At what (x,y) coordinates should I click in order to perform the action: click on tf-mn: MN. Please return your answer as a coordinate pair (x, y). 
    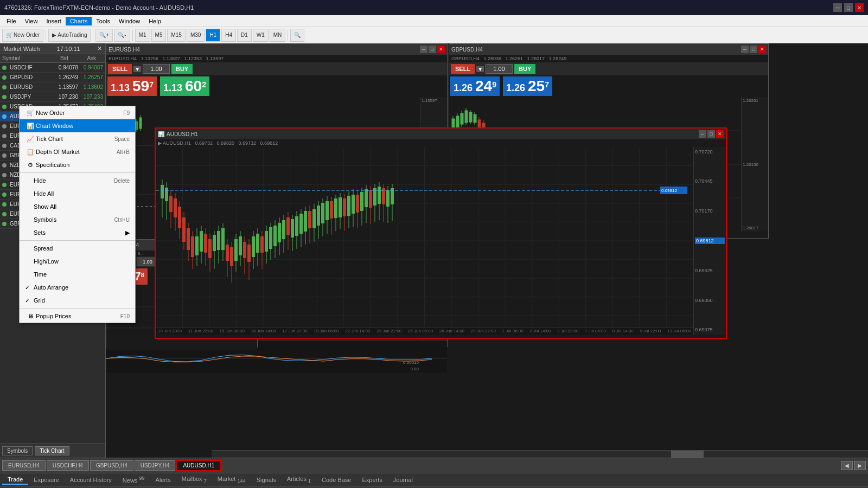
    Looking at the image, I should click on (278, 35).